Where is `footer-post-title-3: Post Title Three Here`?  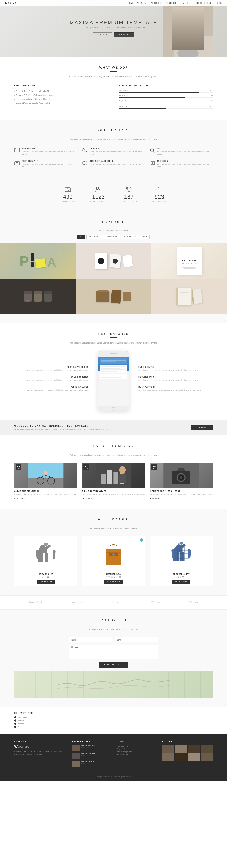
footer-post-title-3: Post Title Three Here is located at coordinates (89, 762).